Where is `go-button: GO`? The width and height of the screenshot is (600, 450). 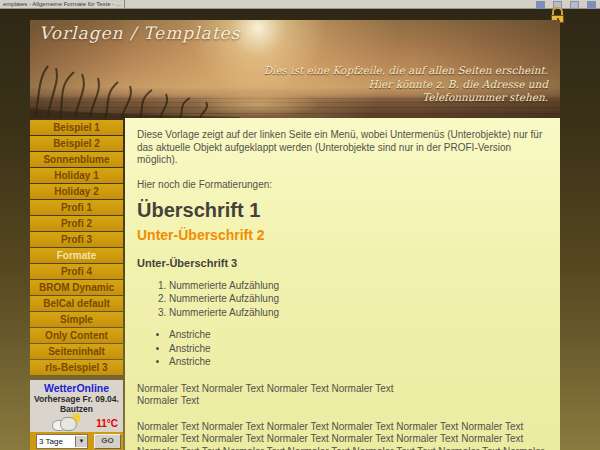 go-button: GO is located at coordinates (108, 442).